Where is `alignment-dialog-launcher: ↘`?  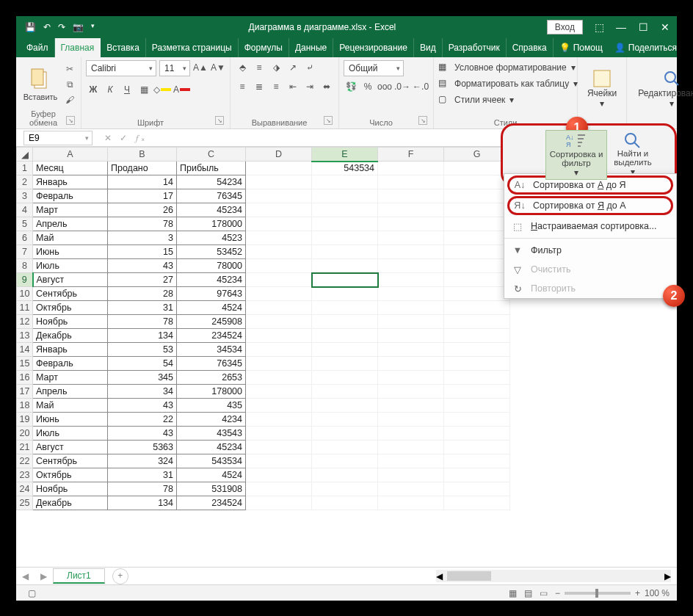 alignment-dialog-launcher: ↘ is located at coordinates (328, 120).